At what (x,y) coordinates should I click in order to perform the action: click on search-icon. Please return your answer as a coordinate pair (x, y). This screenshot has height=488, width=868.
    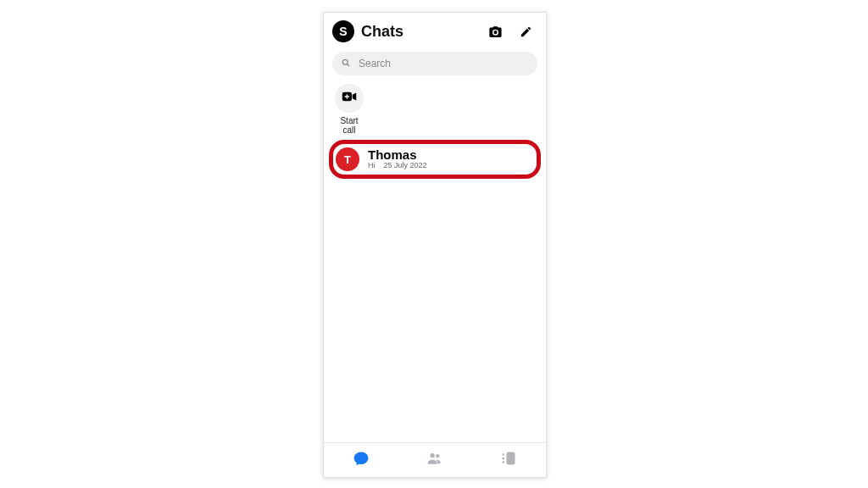
    Looking at the image, I should click on (346, 64).